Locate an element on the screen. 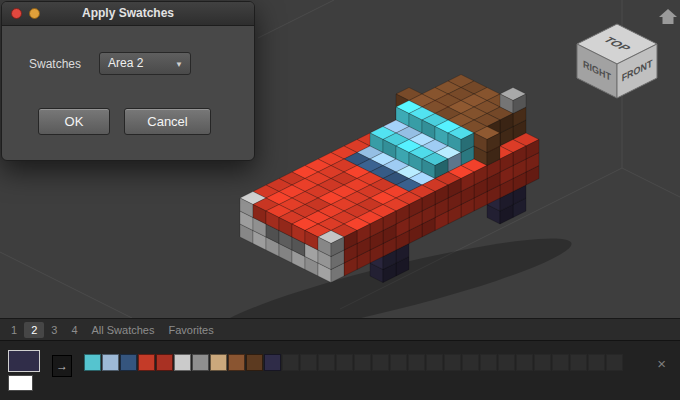 The height and width of the screenshot is (400, 680). tab-favorites: Favorites is located at coordinates (190, 330).